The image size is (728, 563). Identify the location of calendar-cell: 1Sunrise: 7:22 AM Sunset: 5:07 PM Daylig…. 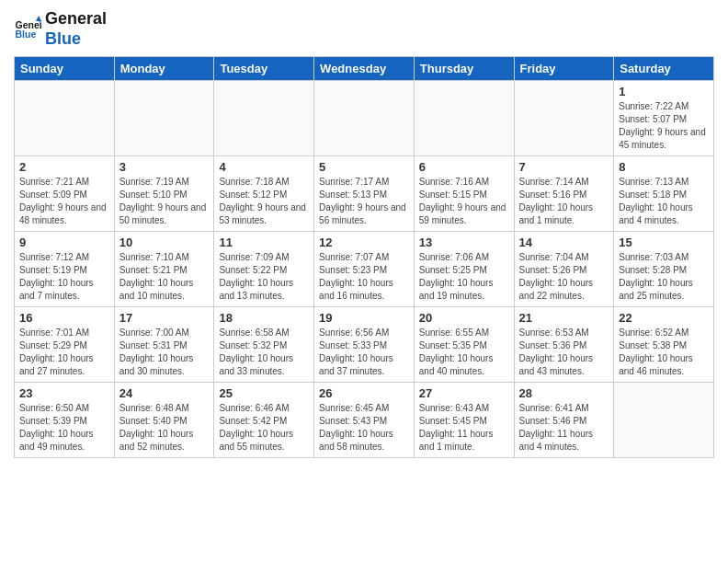
(664, 119).